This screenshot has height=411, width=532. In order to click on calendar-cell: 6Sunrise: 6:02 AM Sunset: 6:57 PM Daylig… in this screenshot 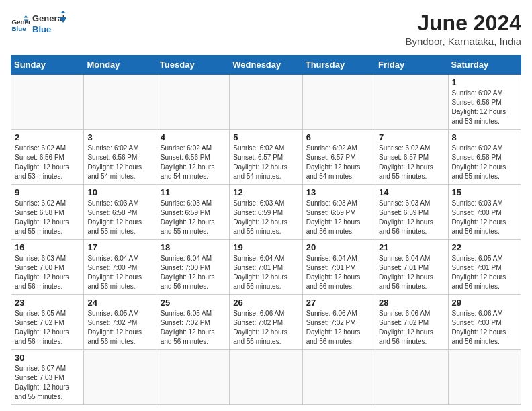, I will do `click(339, 157)`.